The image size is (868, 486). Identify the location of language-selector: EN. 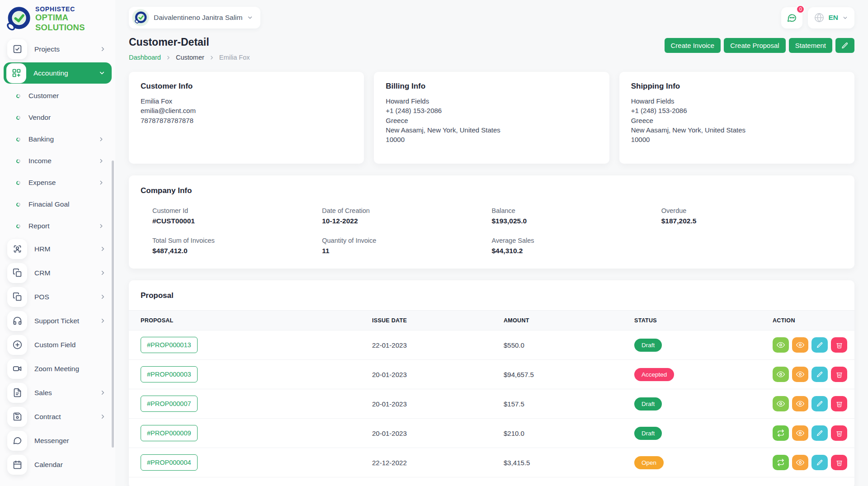
(831, 18).